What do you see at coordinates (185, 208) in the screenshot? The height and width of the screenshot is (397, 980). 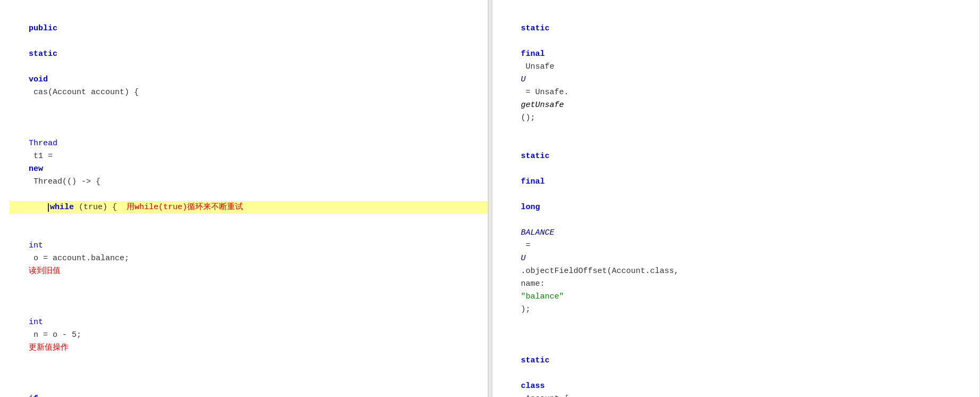 I see `annotation-while-retry: 用while(true)循环来不断重试` at bounding box center [185, 208].